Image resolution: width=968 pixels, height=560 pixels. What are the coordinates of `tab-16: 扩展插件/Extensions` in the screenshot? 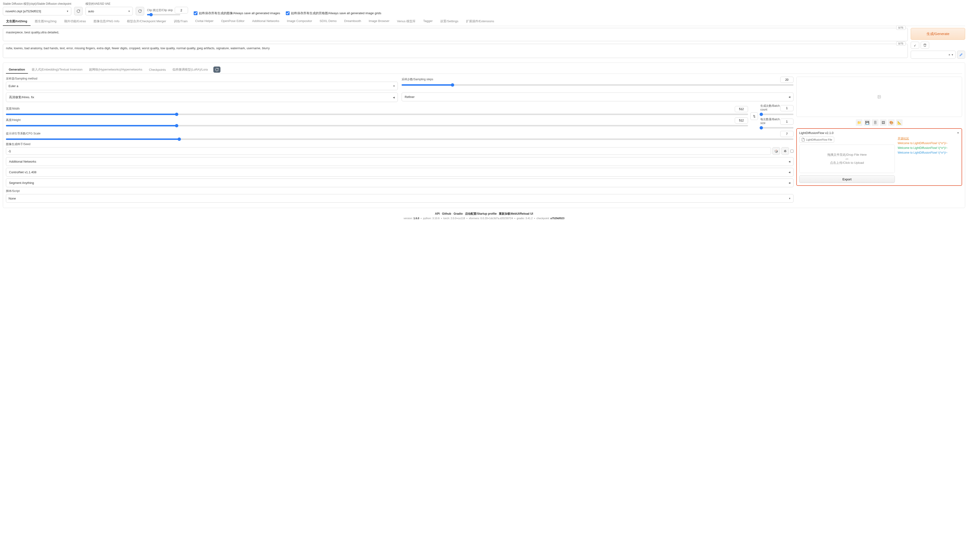 It's located at (480, 22).